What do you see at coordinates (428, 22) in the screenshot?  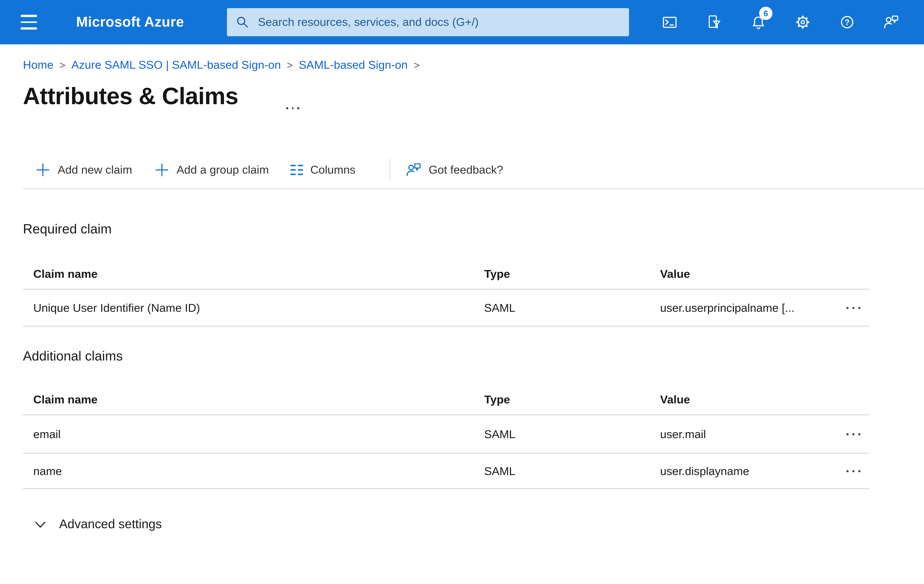 I see `global-search` at bounding box center [428, 22].